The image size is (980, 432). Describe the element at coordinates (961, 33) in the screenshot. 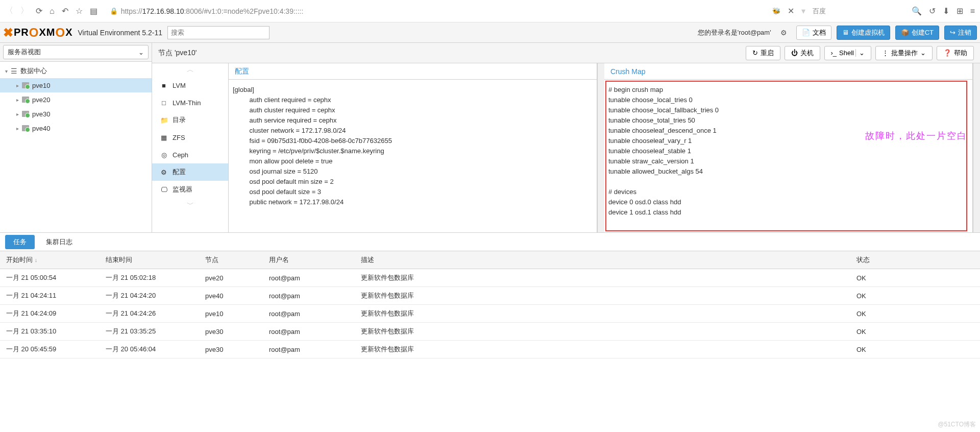

I see `logout-button: ↪ 注销` at that location.